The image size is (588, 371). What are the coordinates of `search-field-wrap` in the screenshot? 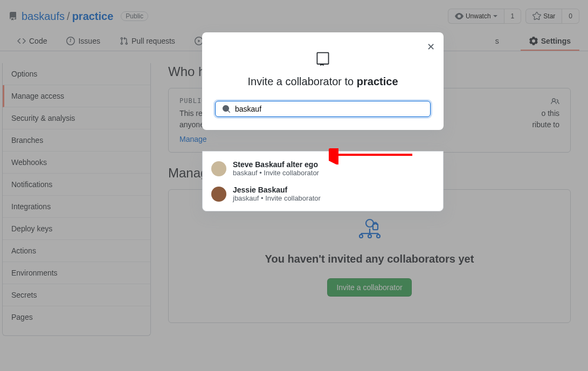 It's located at (323, 109).